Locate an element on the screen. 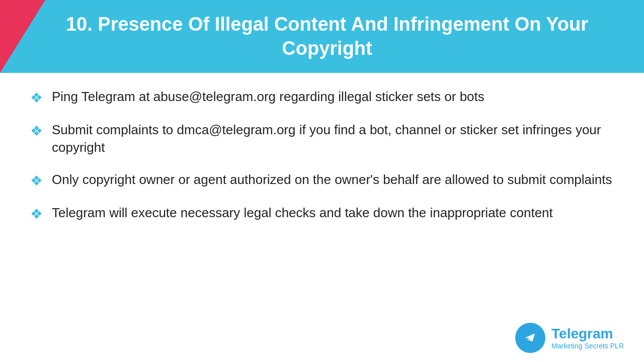 This screenshot has width=644, height=362. footer-text-block: Telegram Marketing Secrets PLR is located at coordinates (588, 338).